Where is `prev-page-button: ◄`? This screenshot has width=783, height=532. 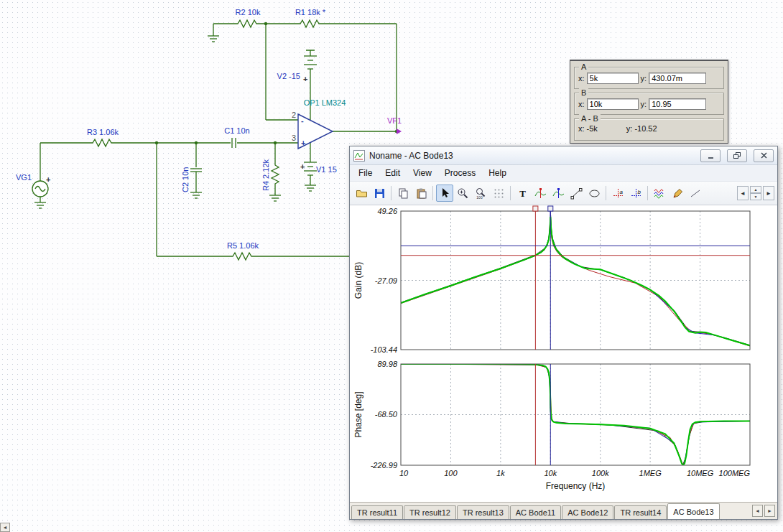
prev-page-button: ◄ is located at coordinates (743, 193).